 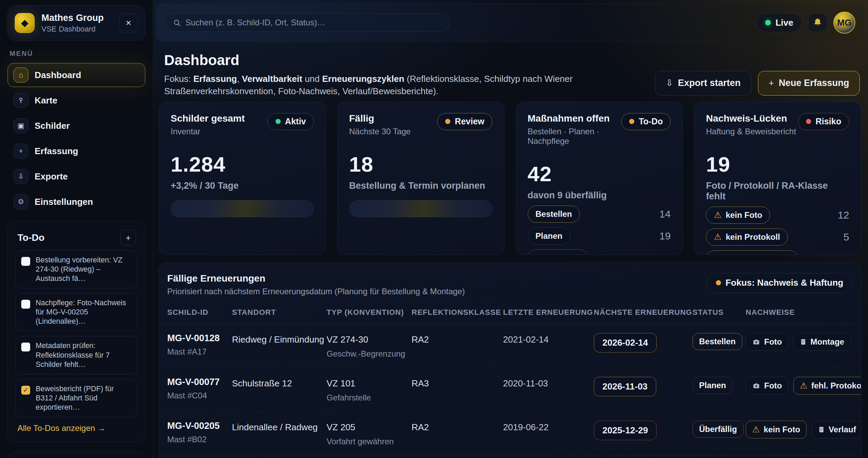 I want to click on stat-value: 1.284, so click(x=242, y=164).